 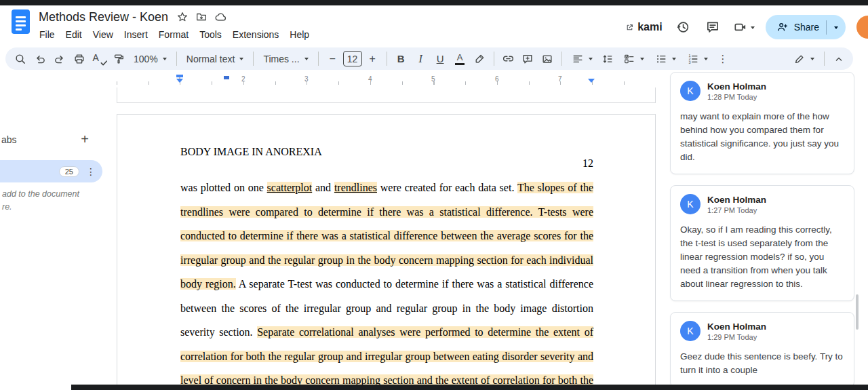 I want to click on text-segment: was plotted on one, so click(x=224, y=187).